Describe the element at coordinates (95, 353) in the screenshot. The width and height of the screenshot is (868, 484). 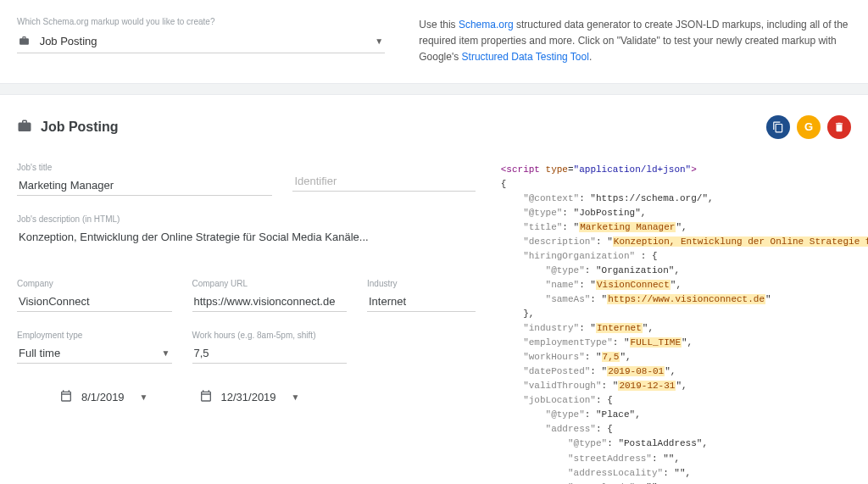
I see `employment-type-select: Full time ▼` at that location.